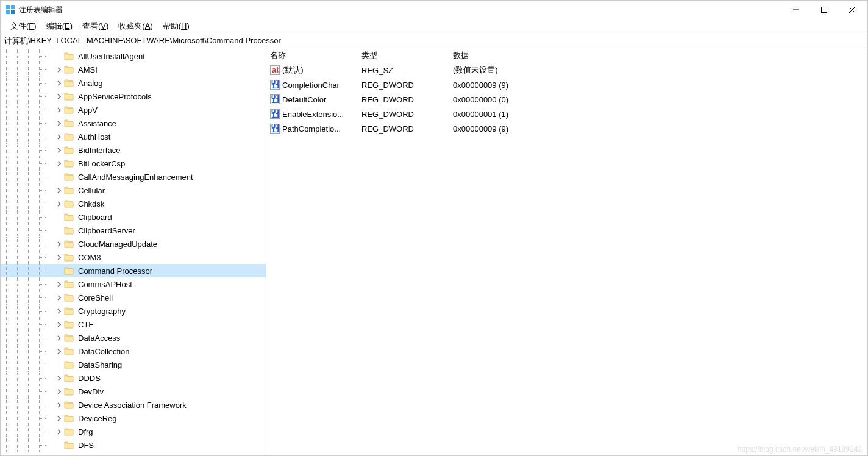 This screenshot has height=456, width=868. Describe the element at coordinates (91, 190) in the screenshot. I see `tree-item-label: Cellular` at that location.